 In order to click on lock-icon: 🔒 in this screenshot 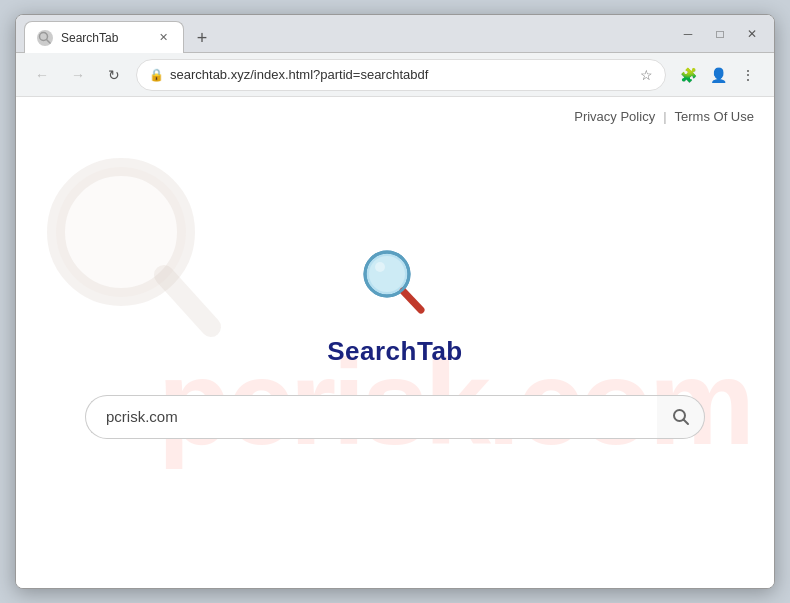, I will do `click(156, 75)`.